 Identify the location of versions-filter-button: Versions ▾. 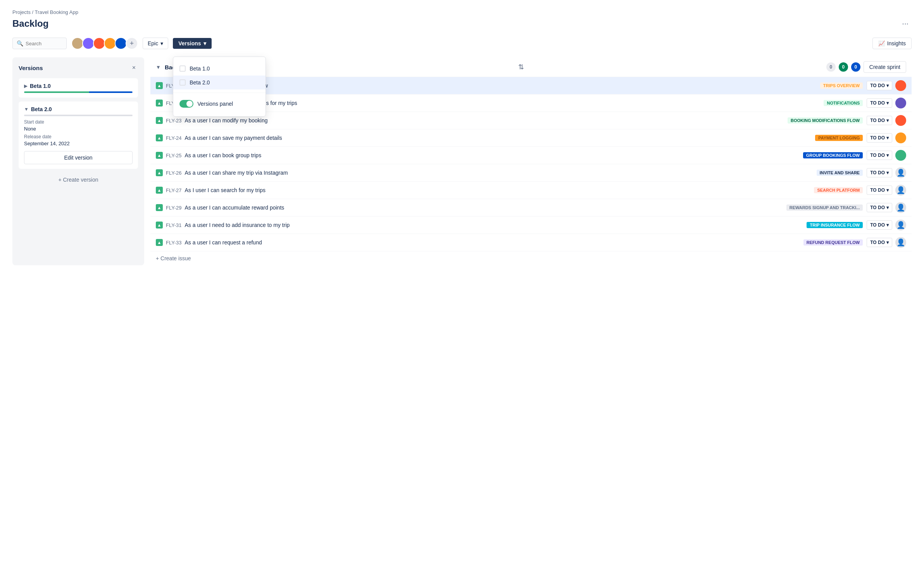
(192, 43).